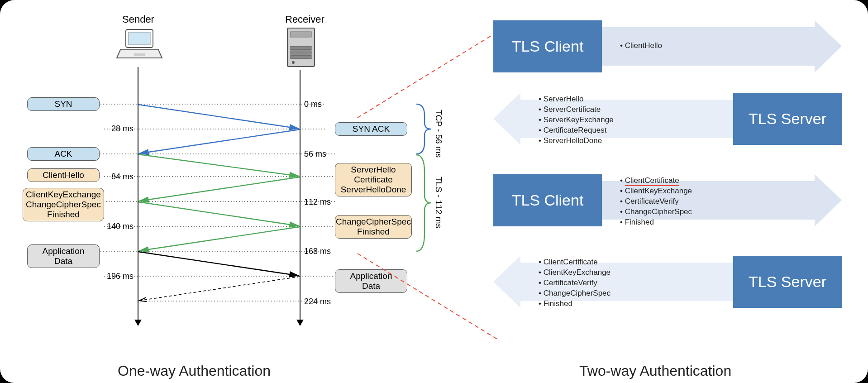  I want to click on flow-msgs-4: ClientCertificateClientKeyExchangeCertif…, so click(575, 283).